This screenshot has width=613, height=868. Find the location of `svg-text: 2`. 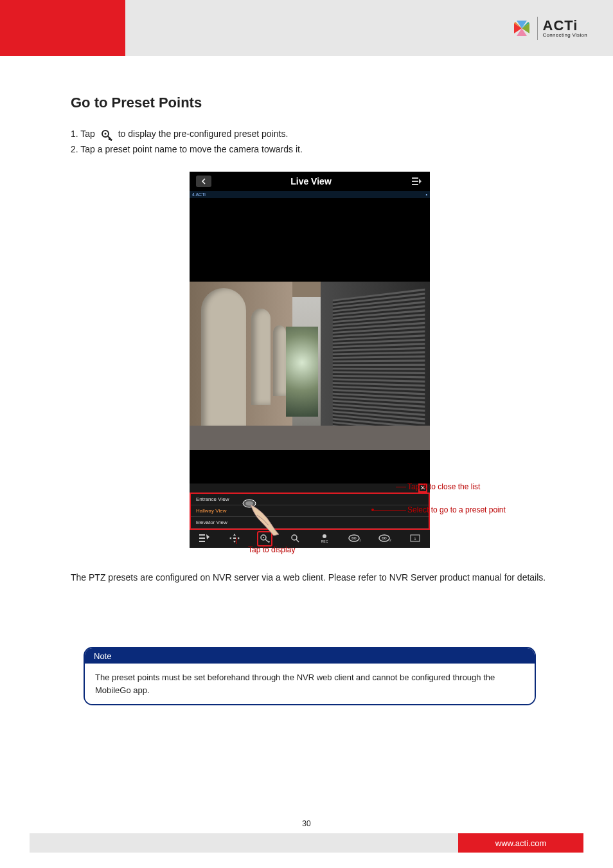

svg-text: 2 is located at coordinates (391, 540).